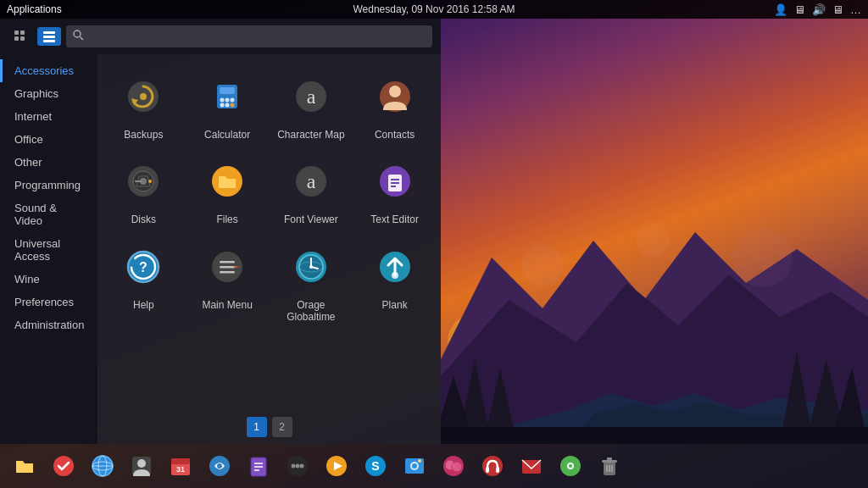 This screenshot has width=868, height=488. I want to click on svg-text: S, so click(375, 466).